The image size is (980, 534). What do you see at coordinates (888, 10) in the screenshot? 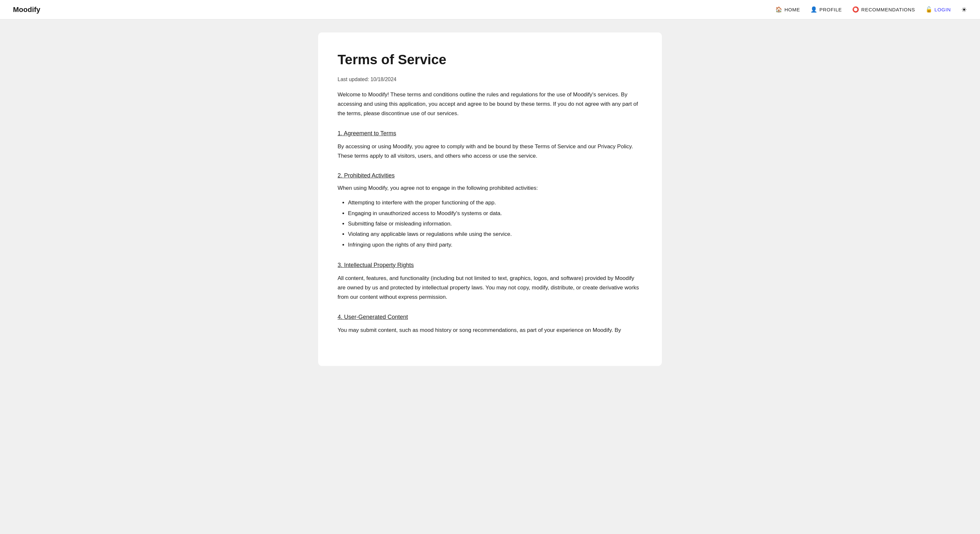
I see `nav-recommendations-label: RECOMMENDATIONS` at bounding box center [888, 10].